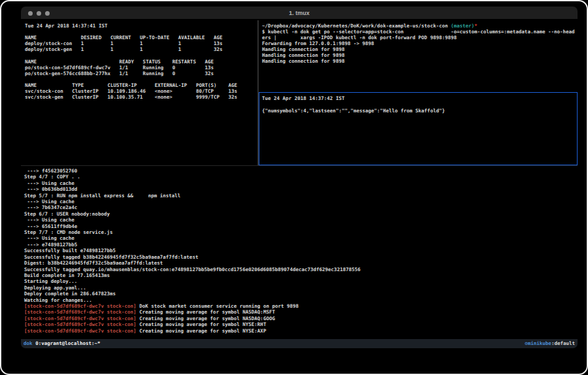 The image size is (588, 375). Describe the element at coordinates (419, 98) in the screenshot. I see `probe-timestamp: Tue 24 Apr 2018 14:37:42 IST` at that location.